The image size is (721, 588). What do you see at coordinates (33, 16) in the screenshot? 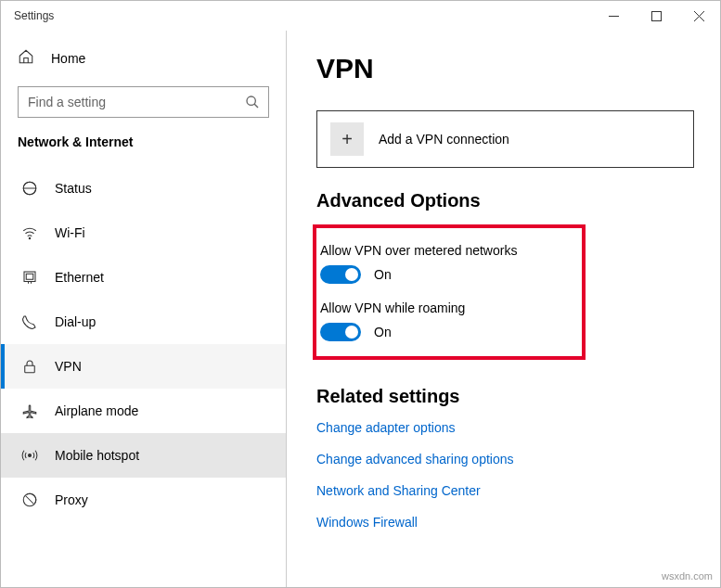
I see `window-title: Settings` at bounding box center [33, 16].